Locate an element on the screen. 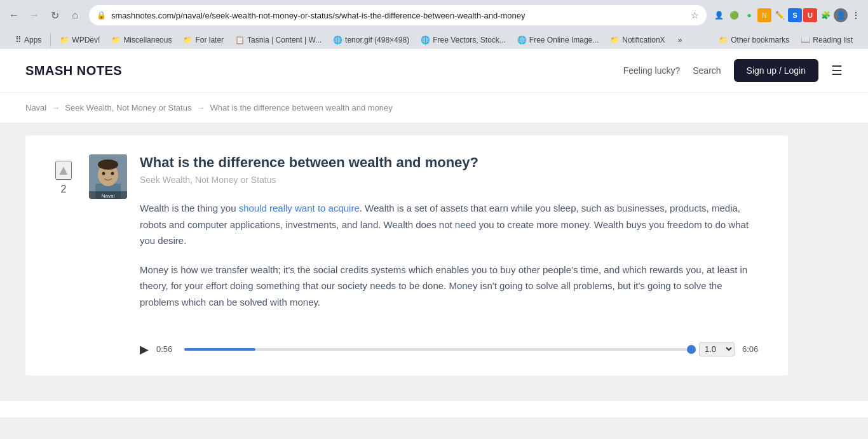 The image size is (868, 439). site-logo: SMASH NOTES is located at coordinates (74, 71).